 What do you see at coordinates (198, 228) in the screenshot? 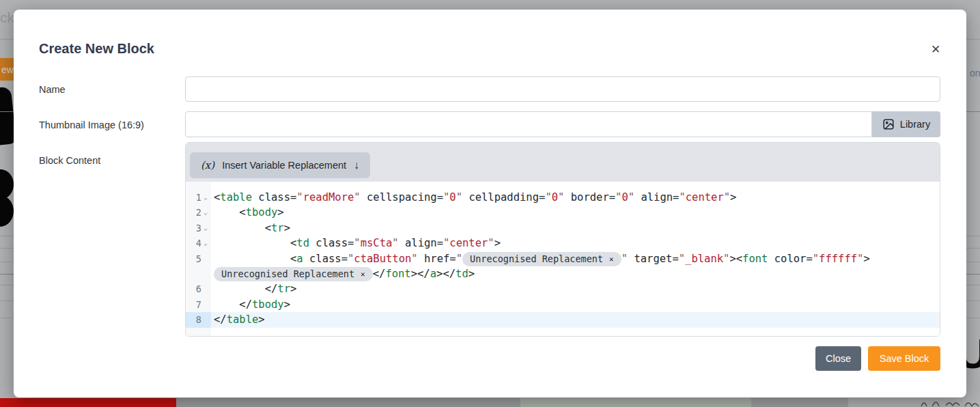
I see `line-number: 3⌄` at bounding box center [198, 228].